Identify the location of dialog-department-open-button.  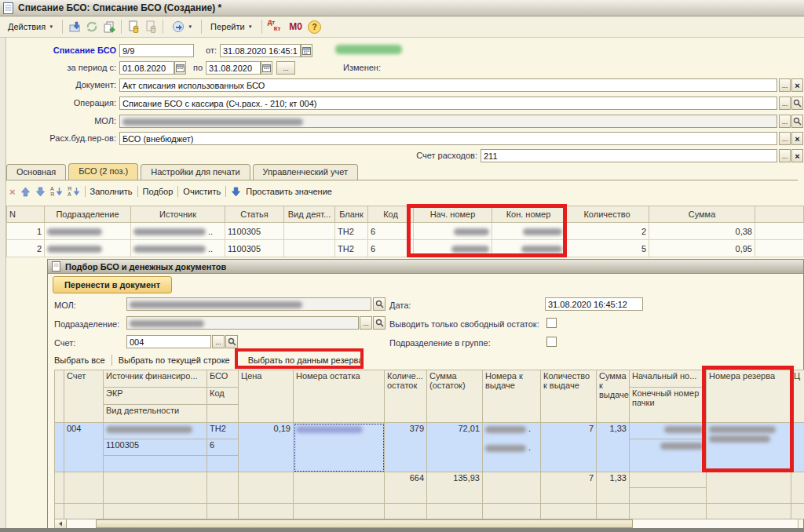
(379, 323).